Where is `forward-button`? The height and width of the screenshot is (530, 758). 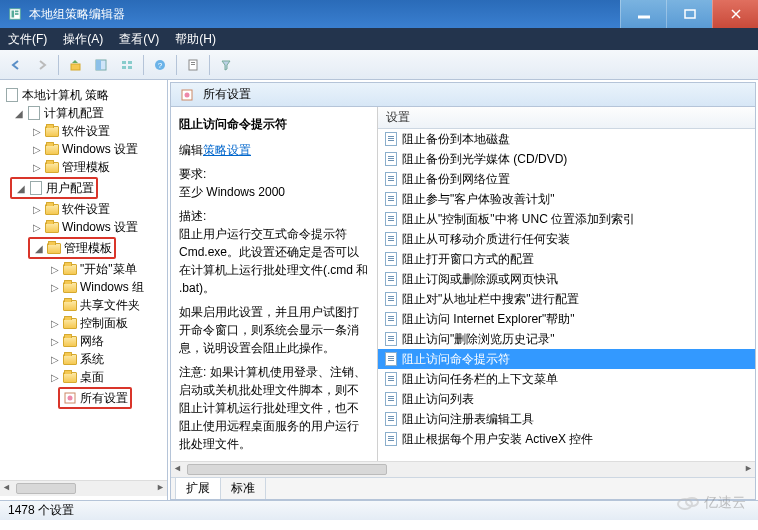 forward-button is located at coordinates (42, 65).